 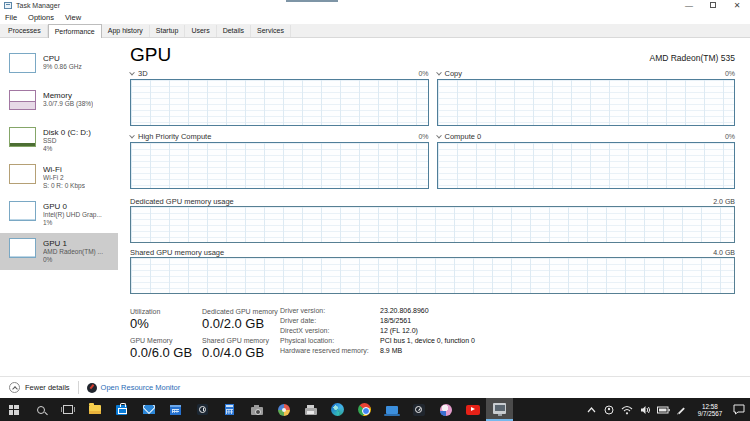 What do you see at coordinates (392, 410) in the screenshot?
I see `laptop-icon` at bounding box center [392, 410].